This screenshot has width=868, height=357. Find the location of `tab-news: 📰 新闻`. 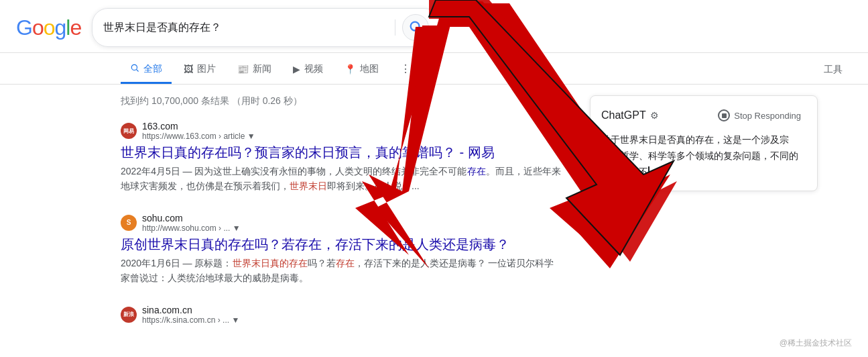

tab-news: 📰 新闻 is located at coordinates (255, 70).